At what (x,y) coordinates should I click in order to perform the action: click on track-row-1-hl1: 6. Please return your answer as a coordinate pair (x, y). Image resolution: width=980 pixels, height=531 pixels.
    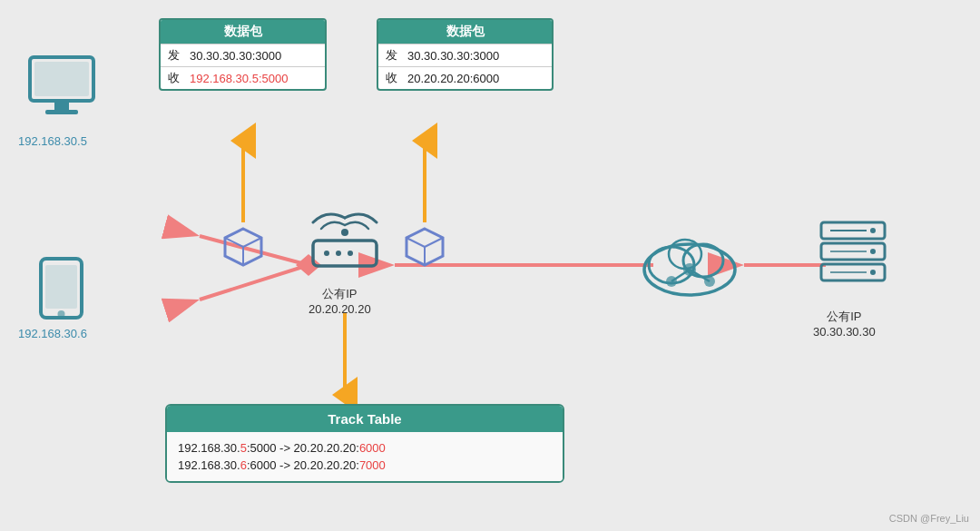
    Looking at the image, I should click on (243, 465).